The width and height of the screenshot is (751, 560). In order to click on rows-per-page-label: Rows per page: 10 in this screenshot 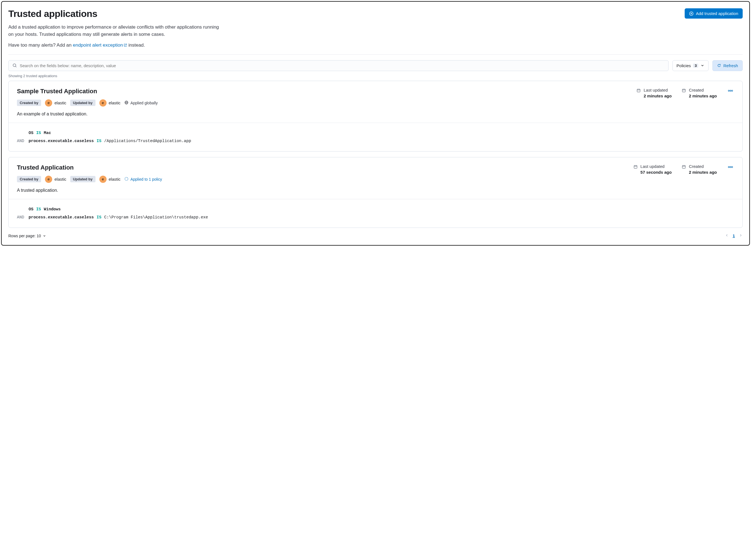, I will do `click(25, 236)`.